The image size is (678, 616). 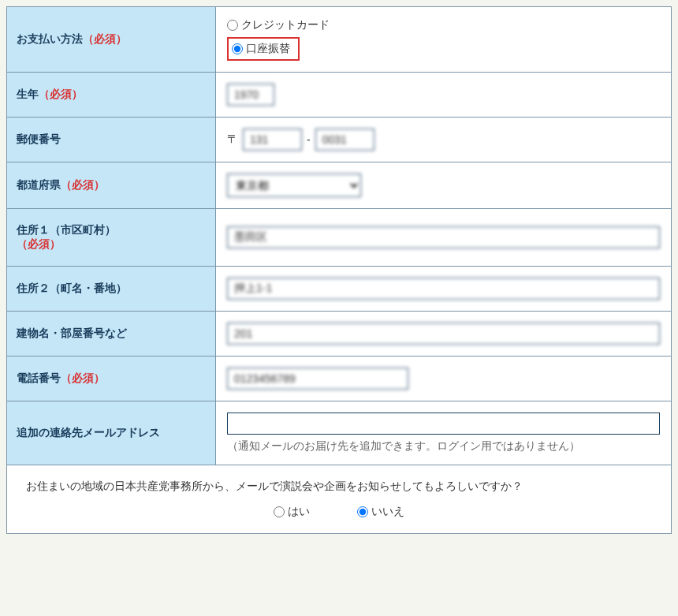 I want to click on building-input, so click(x=443, y=334).